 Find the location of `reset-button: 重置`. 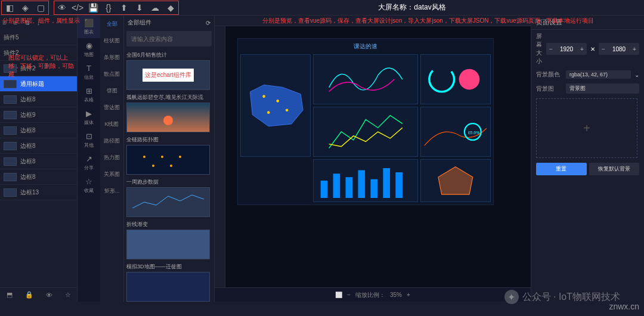

reset-button: 重置 is located at coordinates (562, 169).